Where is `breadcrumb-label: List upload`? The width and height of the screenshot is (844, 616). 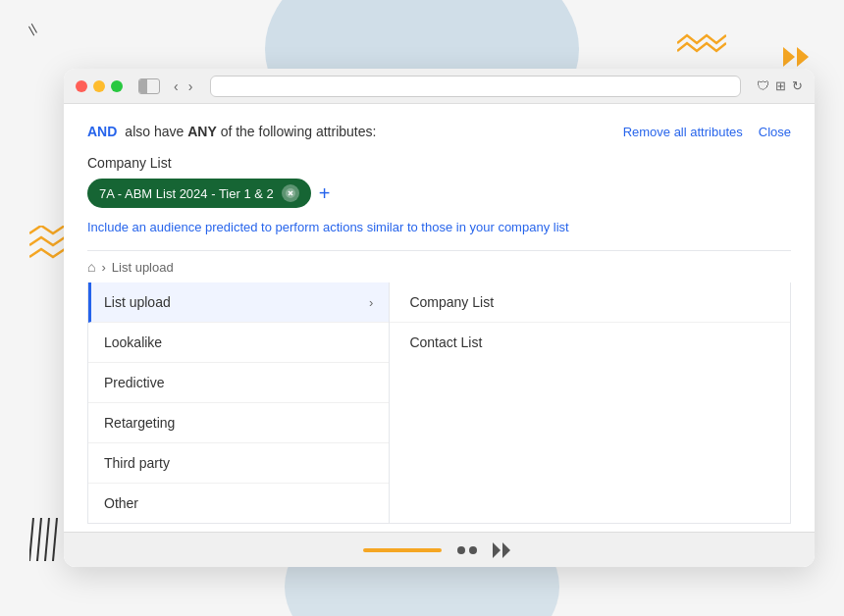
breadcrumb-label: List upload is located at coordinates (143, 267).